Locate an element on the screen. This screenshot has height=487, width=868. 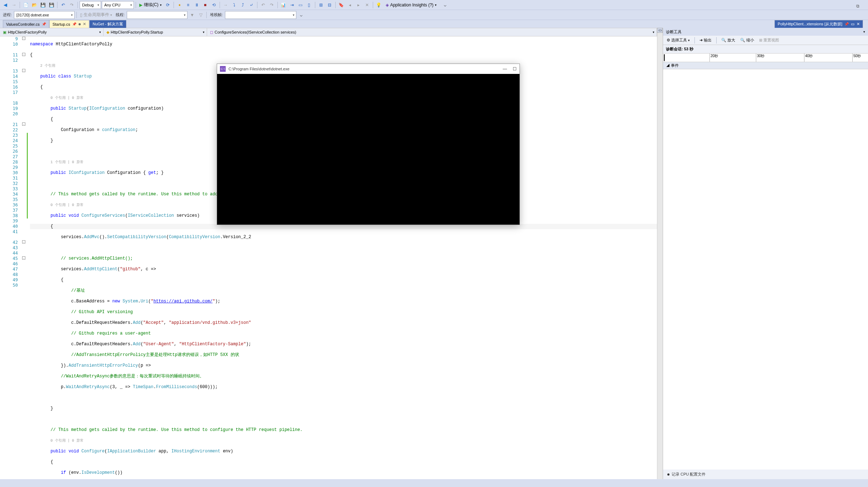
console-titlebar: C:\ C:\Program Files\dotnet\dotnet.exe —… is located at coordinates (368, 69).